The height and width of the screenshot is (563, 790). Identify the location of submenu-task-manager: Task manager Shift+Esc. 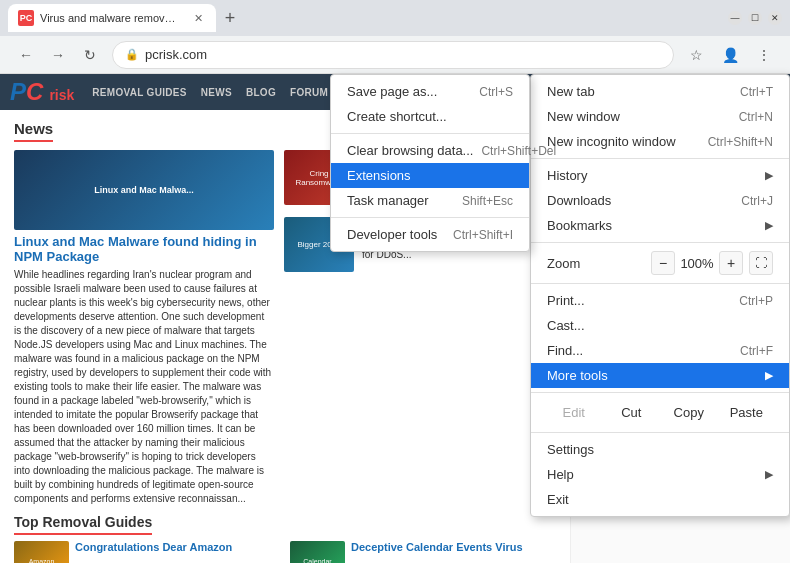
(430, 200).